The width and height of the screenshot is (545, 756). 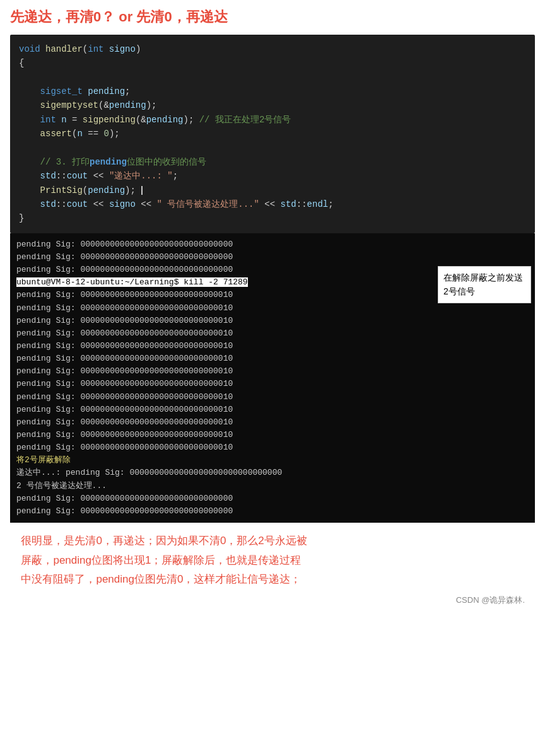 What do you see at coordinates (272, 334) in the screenshot?
I see `terminal-post-4: pending Sig: 000000000000000000000000000…` at bounding box center [272, 334].